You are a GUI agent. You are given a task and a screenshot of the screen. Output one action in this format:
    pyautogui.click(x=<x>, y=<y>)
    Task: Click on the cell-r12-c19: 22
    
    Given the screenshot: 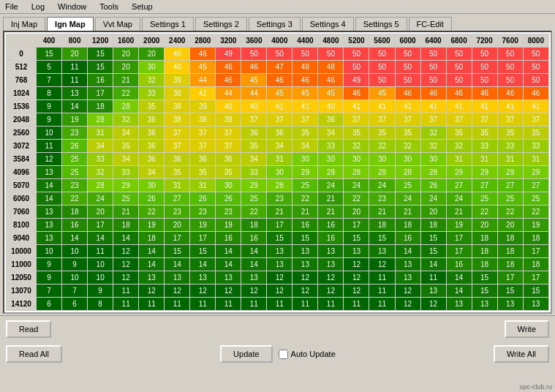 What is the action you would take?
    pyautogui.click(x=535, y=212)
    